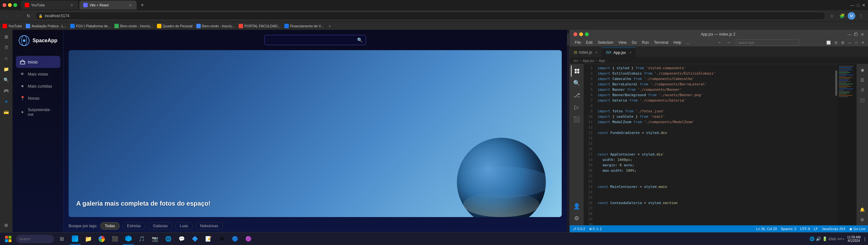  I want to click on maximize-window-btn, so click(16, 5).